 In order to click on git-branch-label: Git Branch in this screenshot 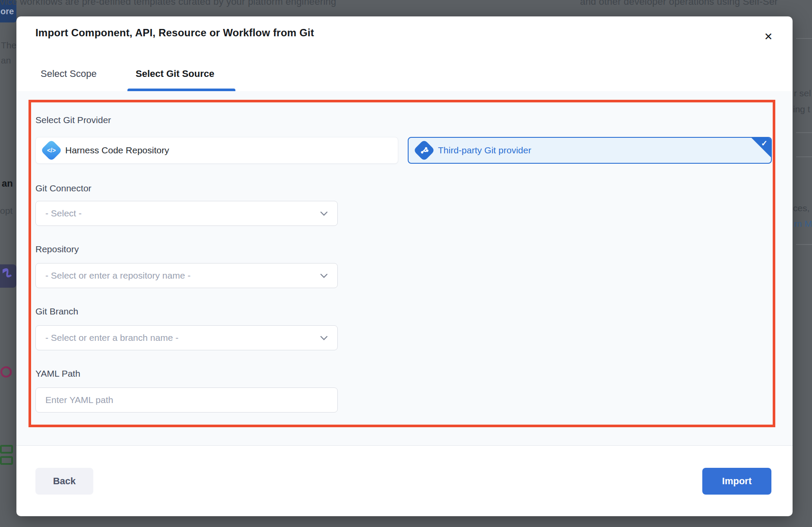, I will do `click(57, 311)`.